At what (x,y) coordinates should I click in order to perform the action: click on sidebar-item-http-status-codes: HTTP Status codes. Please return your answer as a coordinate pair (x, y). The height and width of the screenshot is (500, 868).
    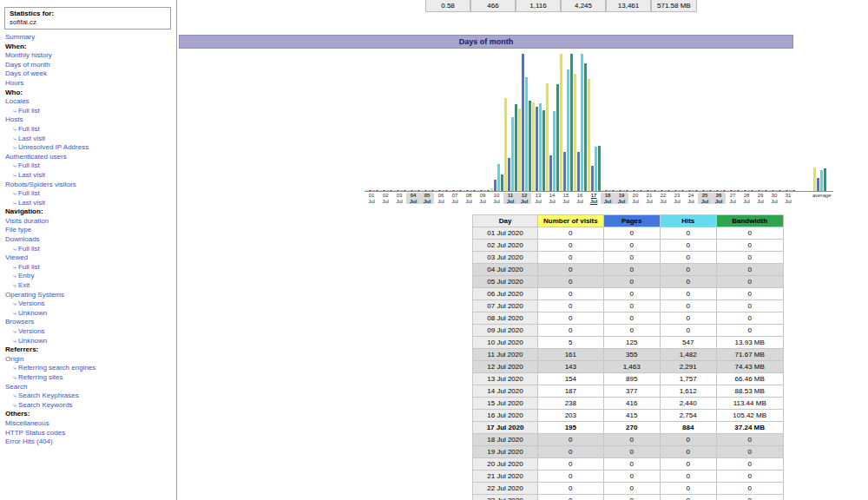
    Looking at the image, I should click on (90, 434).